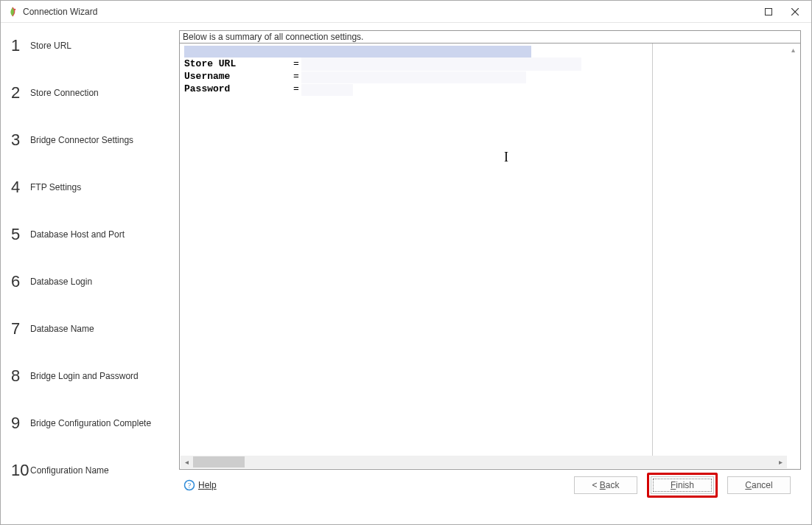  Describe the element at coordinates (793, 49) in the screenshot. I see `scroll-up-icon: ▴` at that location.